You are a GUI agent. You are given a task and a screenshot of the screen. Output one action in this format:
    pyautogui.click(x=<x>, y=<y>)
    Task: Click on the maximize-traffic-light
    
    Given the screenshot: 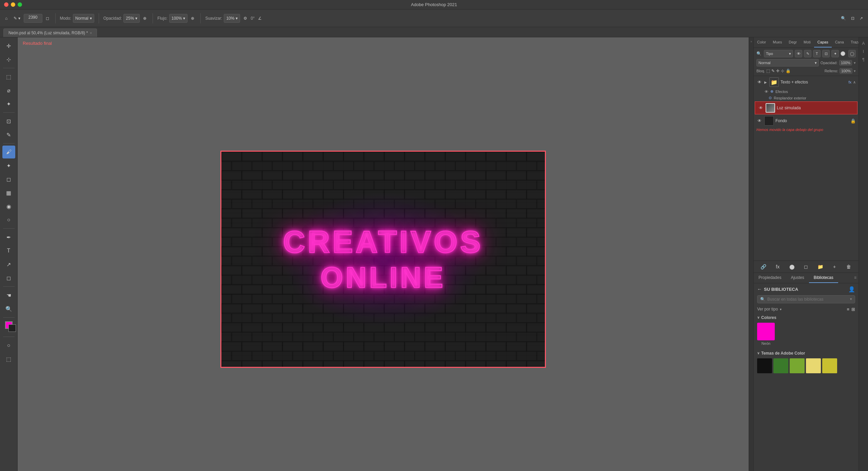 What is the action you would take?
    pyautogui.click(x=20, y=5)
    